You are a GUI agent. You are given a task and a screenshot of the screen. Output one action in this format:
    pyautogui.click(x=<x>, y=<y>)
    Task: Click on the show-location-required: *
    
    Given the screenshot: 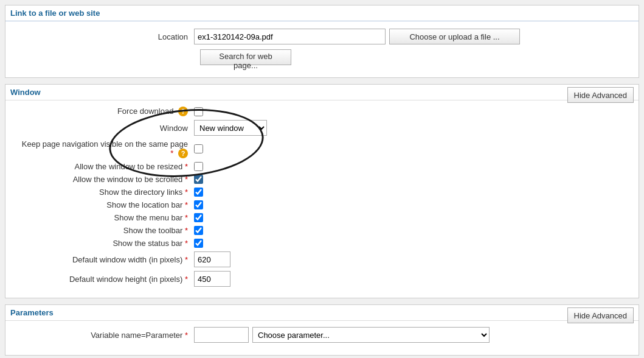 What is the action you would take?
    pyautogui.click(x=186, y=205)
    